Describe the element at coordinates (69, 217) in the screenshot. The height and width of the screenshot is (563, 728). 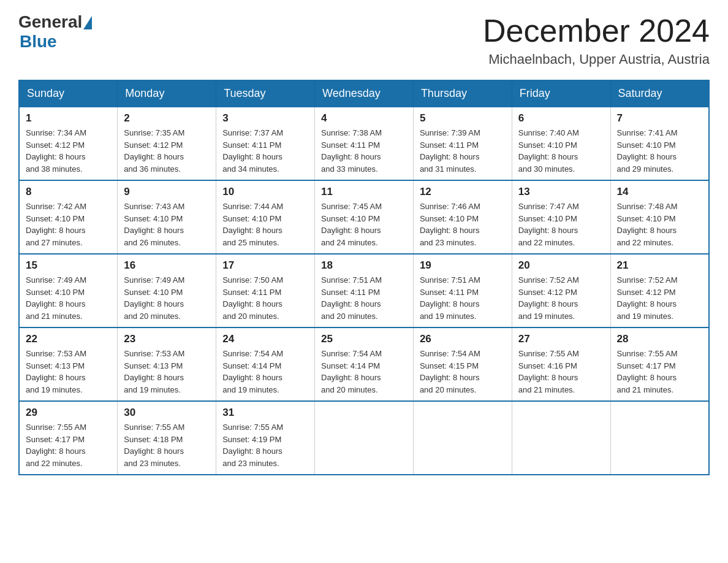
I see `calendar-cell: 8Sunrise: 7:42 AMSunset: 4:10 PMDaylight…` at that location.